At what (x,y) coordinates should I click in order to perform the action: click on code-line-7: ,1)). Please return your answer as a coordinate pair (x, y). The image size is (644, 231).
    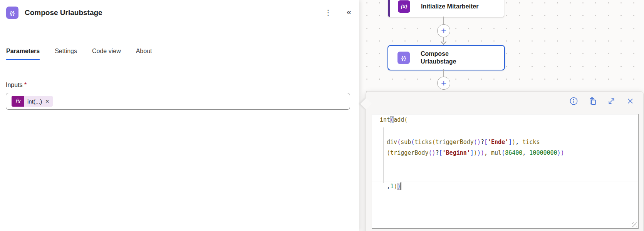
    Looking at the image, I should click on (505, 186).